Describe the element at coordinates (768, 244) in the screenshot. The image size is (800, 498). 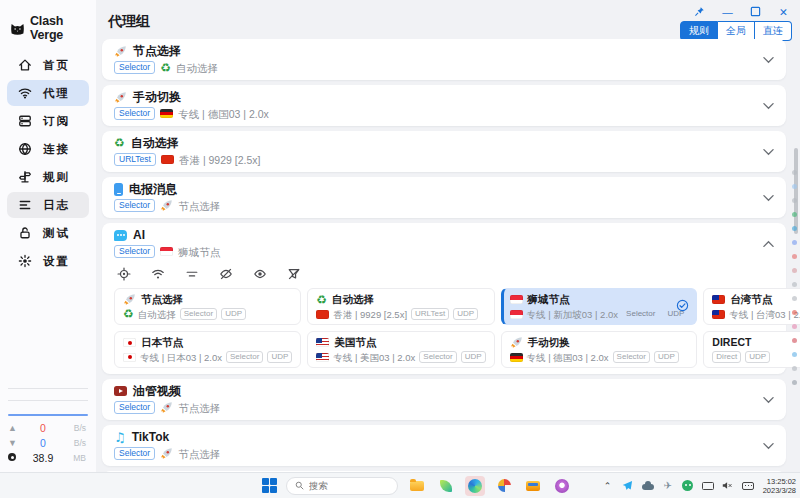
I see `chevron-up-icon` at that location.